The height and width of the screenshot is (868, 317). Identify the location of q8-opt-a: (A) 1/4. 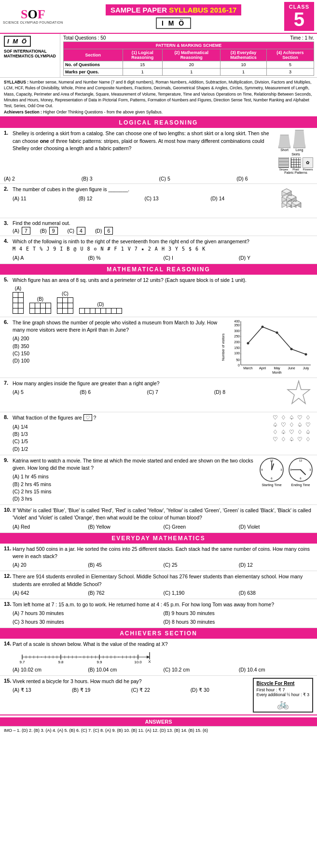
(141, 427).